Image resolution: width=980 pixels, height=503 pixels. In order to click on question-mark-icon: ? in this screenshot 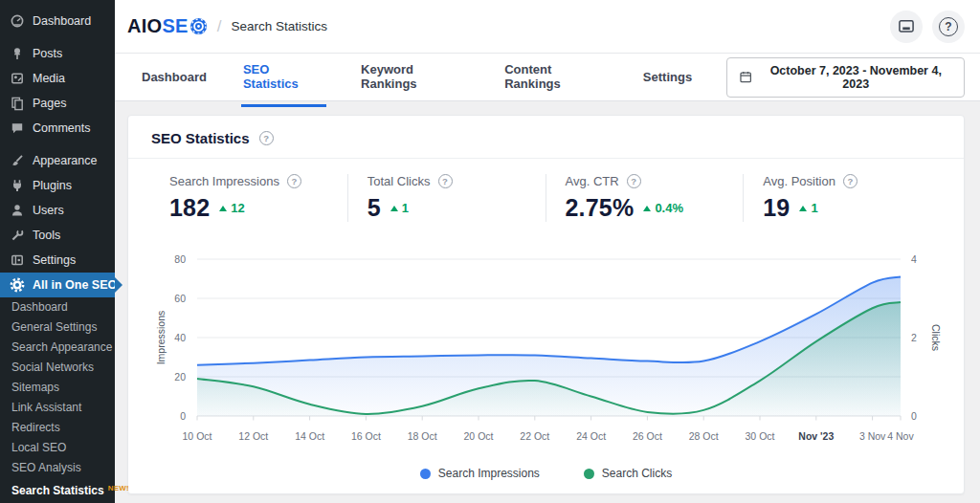, I will do `click(948, 27)`.